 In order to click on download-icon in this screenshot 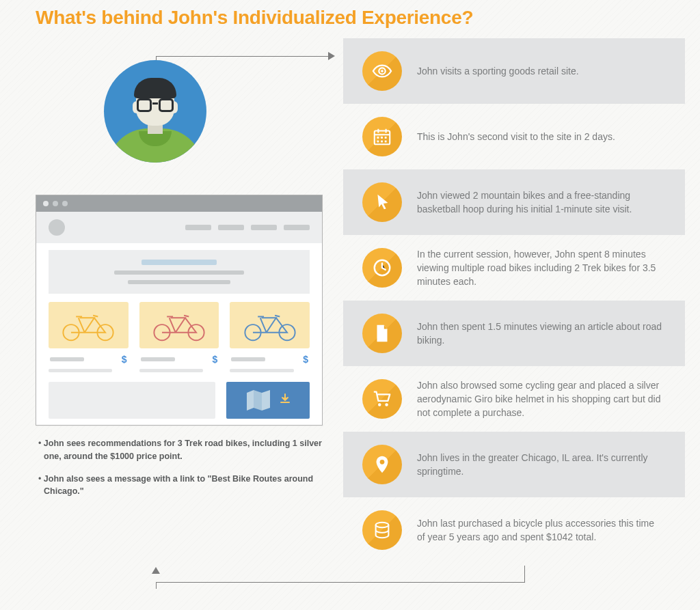, I will do `click(285, 400)`.